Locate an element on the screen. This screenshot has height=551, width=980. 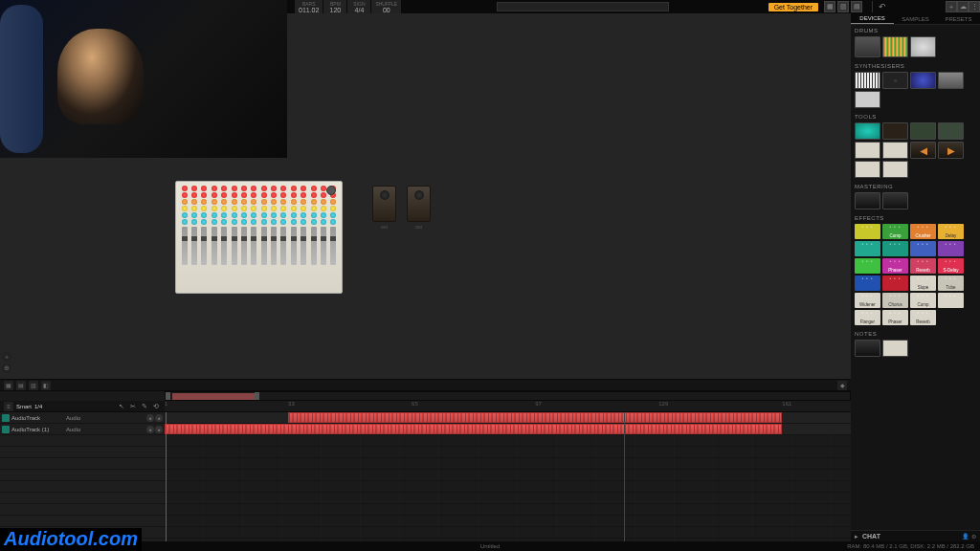
track-name: AudioTrack (1) is located at coordinates (38, 430).